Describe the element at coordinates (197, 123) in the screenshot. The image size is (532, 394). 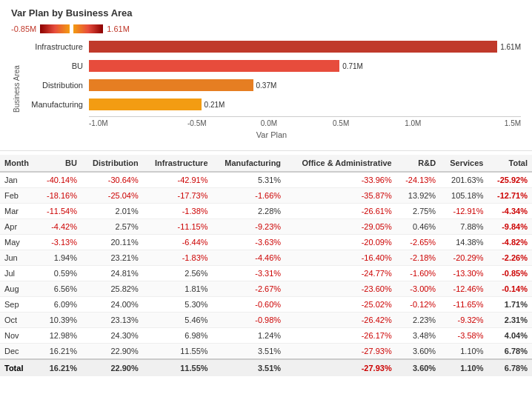
I see `x-tick-2: -0.5M` at that location.